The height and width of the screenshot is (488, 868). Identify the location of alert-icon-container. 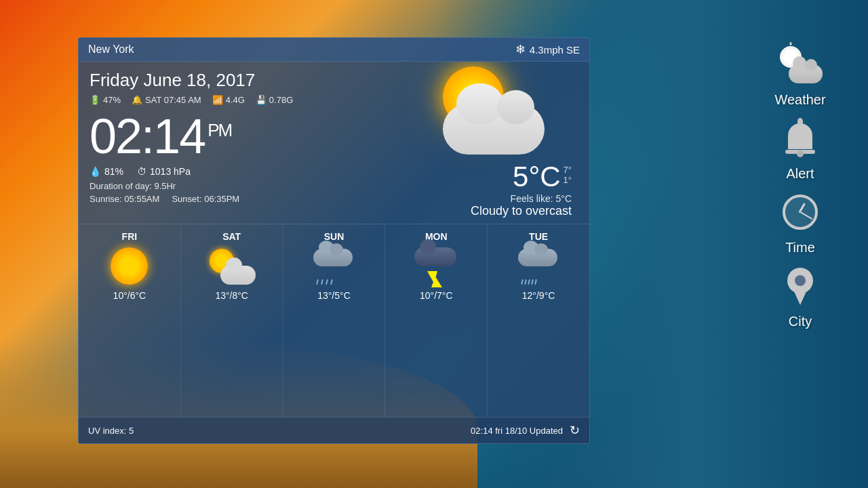
(800, 138).